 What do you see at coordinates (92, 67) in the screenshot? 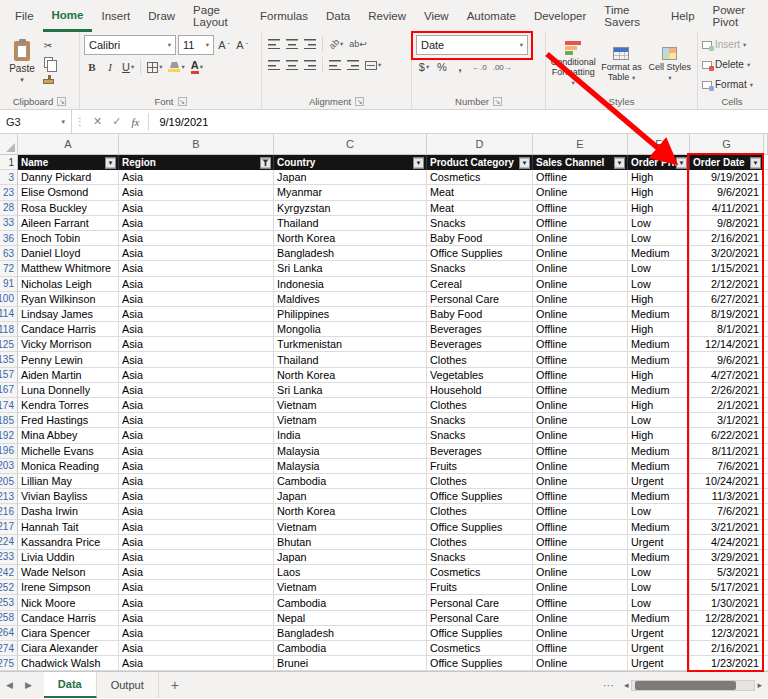
I see `bold-button: B` at bounding box center [92, 67].